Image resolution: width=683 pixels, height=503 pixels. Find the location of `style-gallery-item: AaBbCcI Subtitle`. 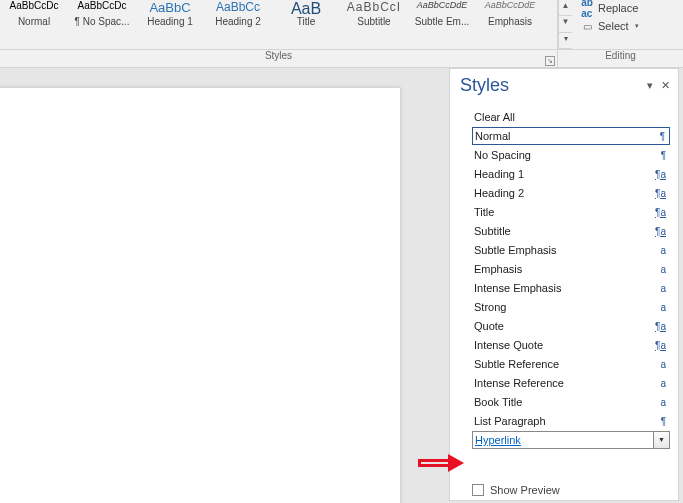

style-gallery-item: AaBbCcI Subtitle is located at coordinates (374, 14).